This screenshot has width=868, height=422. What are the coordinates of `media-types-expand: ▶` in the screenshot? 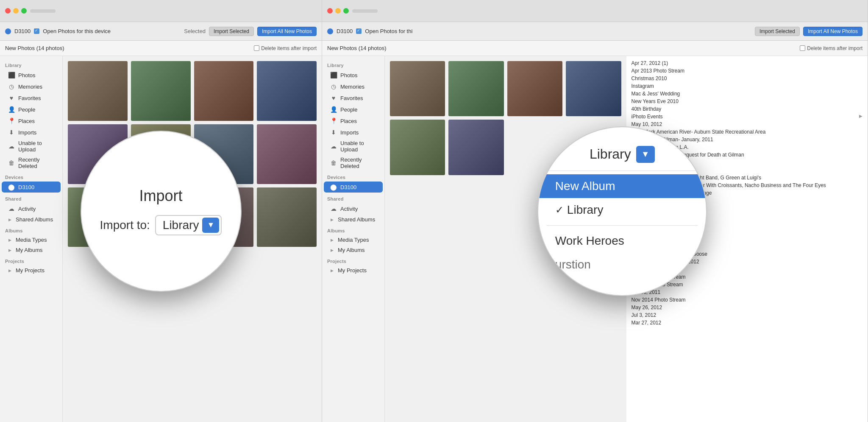 It's located at (10, 240).